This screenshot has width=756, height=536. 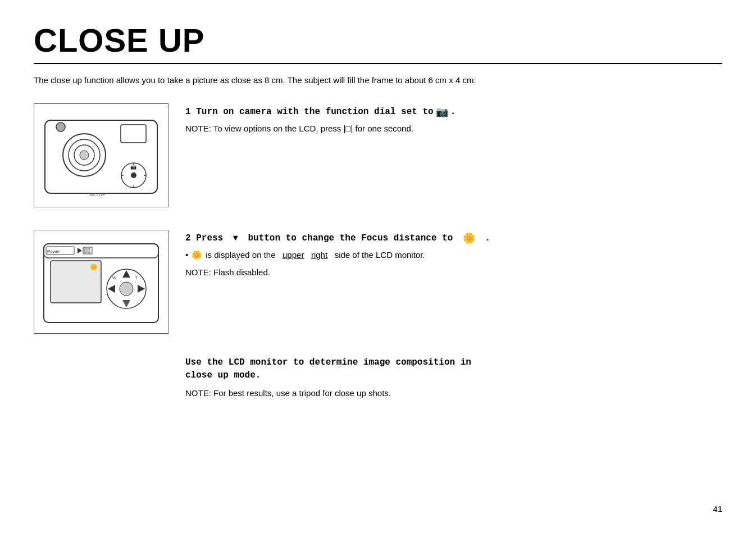 What do you see at coordinates (454, 273) in the screenshot?
I see `step2-note: NOTE: Flash disabled.` at bounding box center [454, 273].